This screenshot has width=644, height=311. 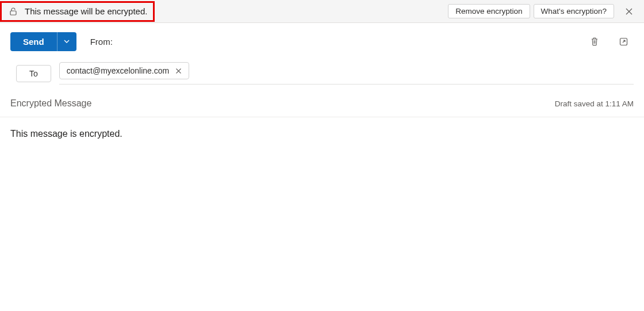 What do you see at coordinates (67, 133) in the screenshot?
I see `body-text: This message is encrypted.` at bounding box center [67, 133].